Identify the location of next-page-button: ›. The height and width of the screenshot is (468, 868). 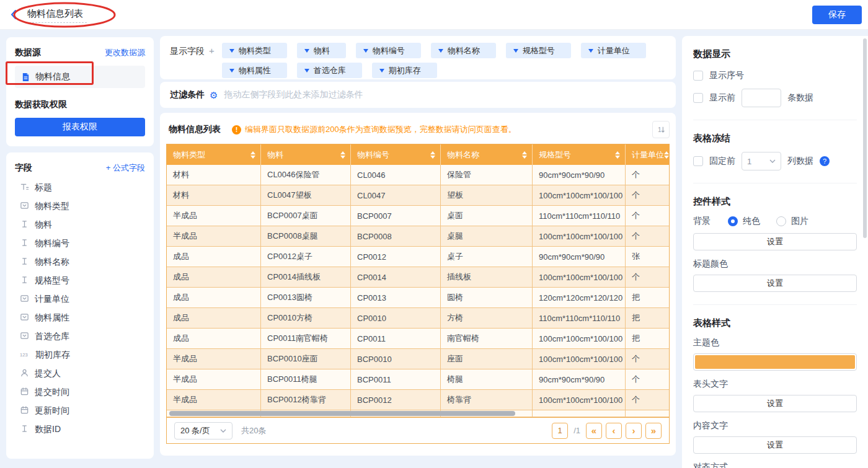
(634, 431).